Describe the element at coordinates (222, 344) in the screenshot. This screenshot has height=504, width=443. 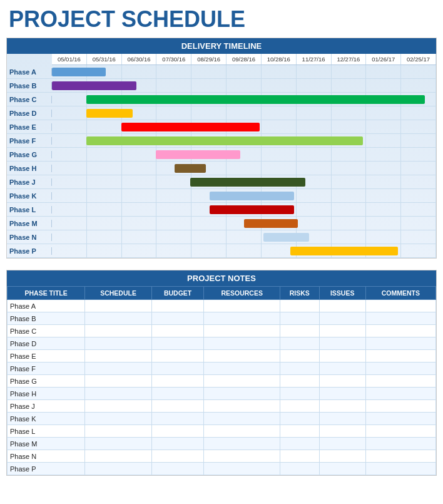
I see `table-row: Phase D` at that location.